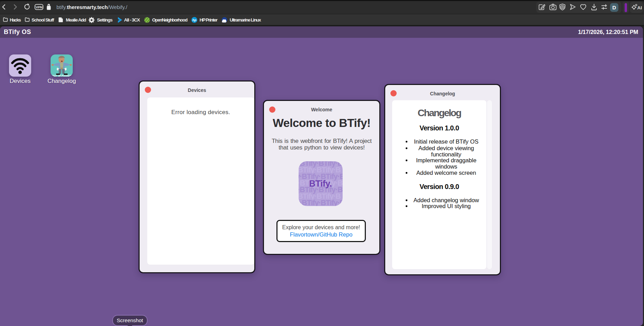 The height and width of the screenshot is (326, 644). I want to click on svg-text: AI, so click(640, 8).